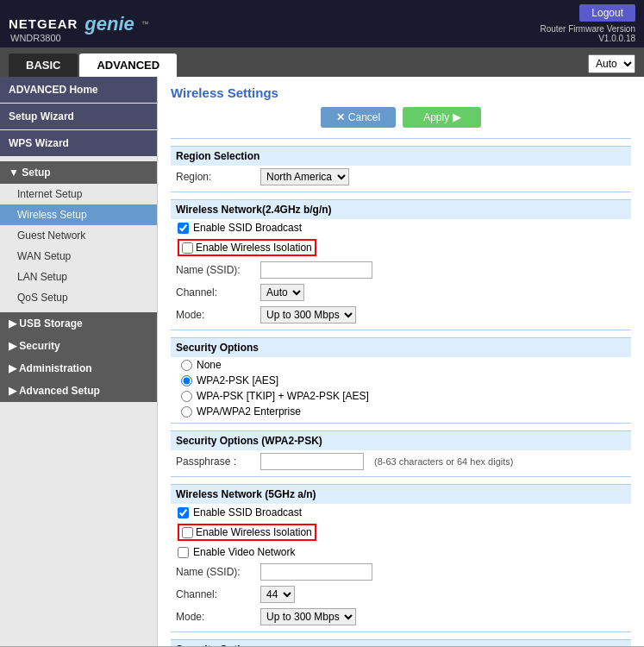 This screenshot has height=647, width=644. Describe the element at coordinates (401, 396) in the screenshot. I see `radio-wpa-tkip-24-row: WPA-PSK [TKIP] + WPA2-PSK [AES]` at that location.